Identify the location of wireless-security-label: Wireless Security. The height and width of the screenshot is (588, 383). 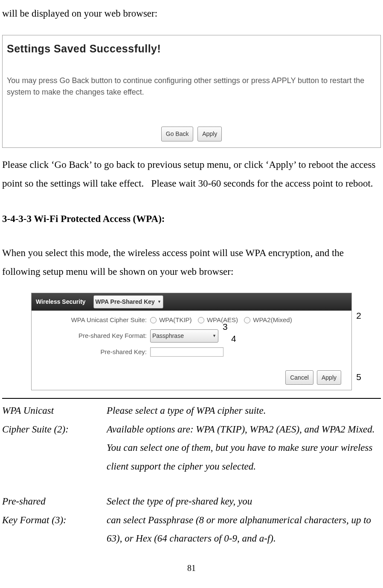
(61, 302).